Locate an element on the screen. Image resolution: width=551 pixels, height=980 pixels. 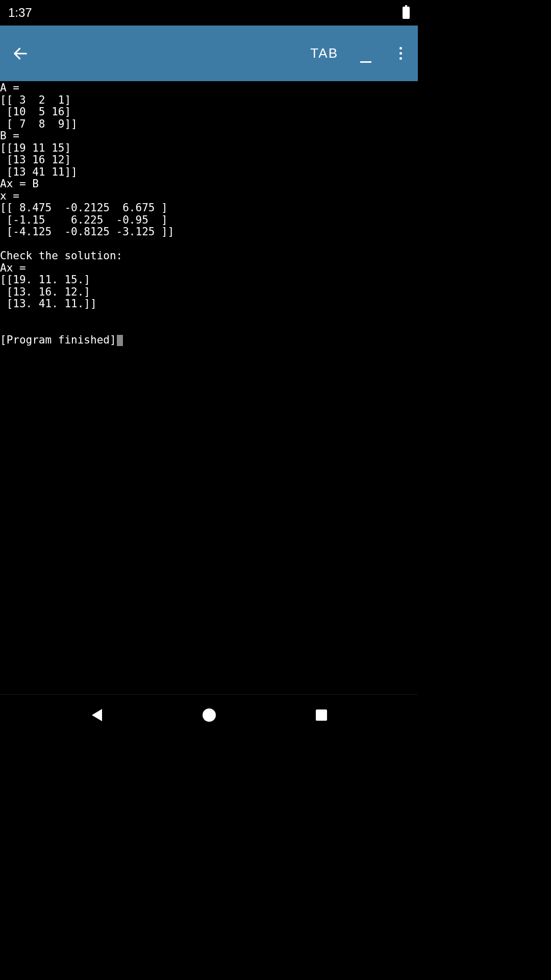
terminal-cursor is located at coordinates (120, 340).